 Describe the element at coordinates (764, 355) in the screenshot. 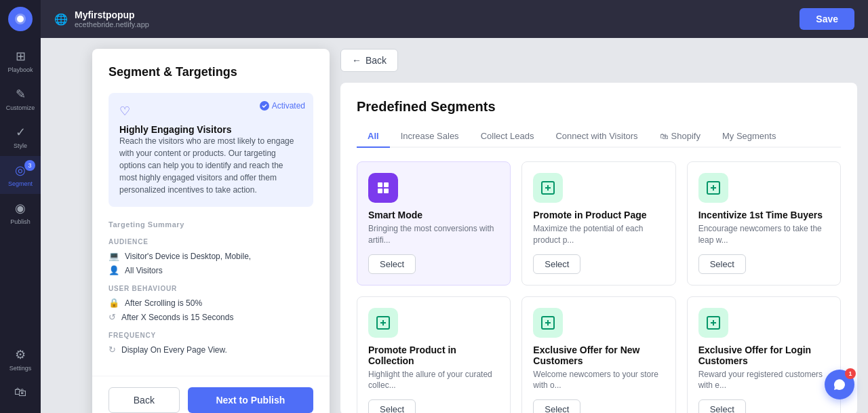

I see `login-customers-title: Exclusive Offer for Login Customers` at that location.